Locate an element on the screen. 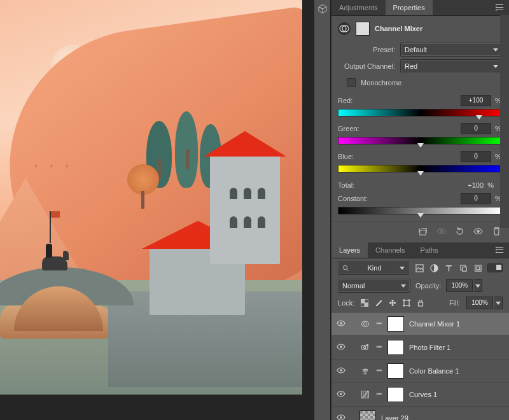  fill-input: 100% is located at coordinates (485, 303).